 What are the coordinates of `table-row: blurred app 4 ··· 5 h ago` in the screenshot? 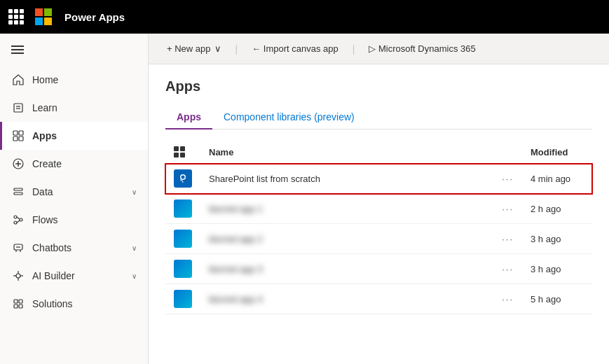 It's located at (378, 300).